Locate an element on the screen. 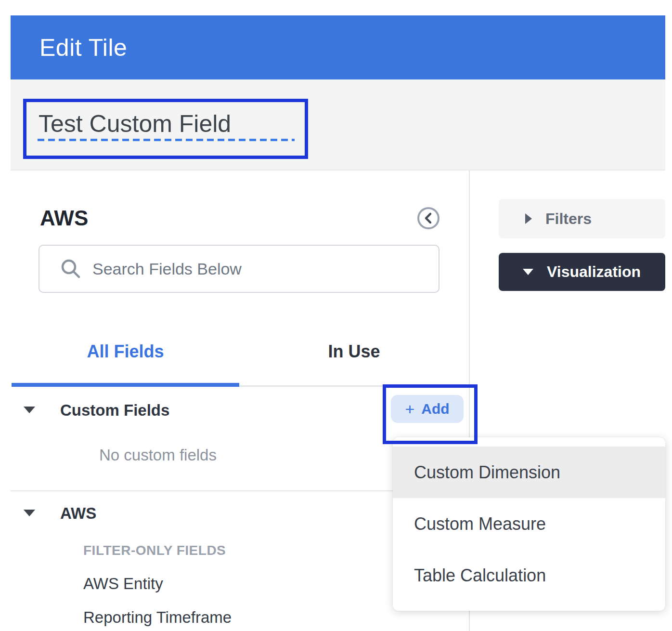  tab-all-fields: All Fields is located at coordinates (125, 352).